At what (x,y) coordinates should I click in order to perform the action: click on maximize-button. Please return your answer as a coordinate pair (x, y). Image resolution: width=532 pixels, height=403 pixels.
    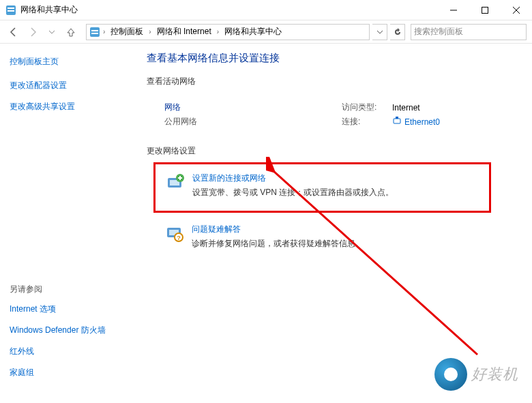
    Looking at the image, I should click on (485, 10).